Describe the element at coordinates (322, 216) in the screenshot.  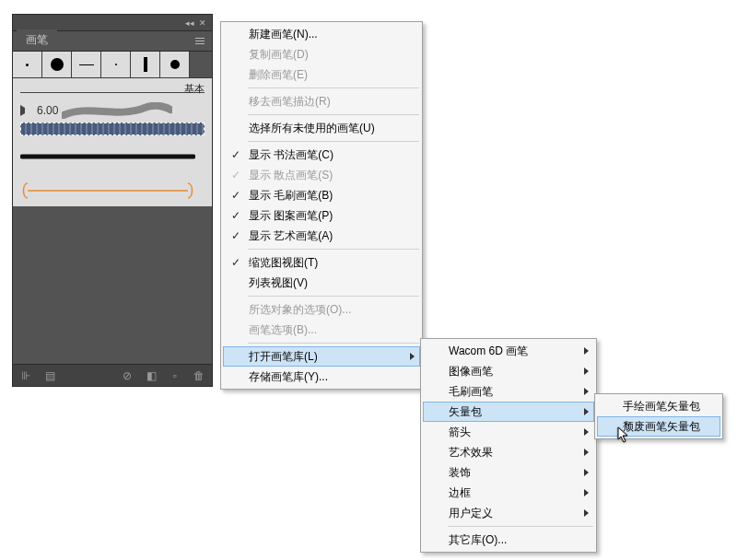
I see `main-menu-item: 显示 图案画笔(P)✓` at that location.